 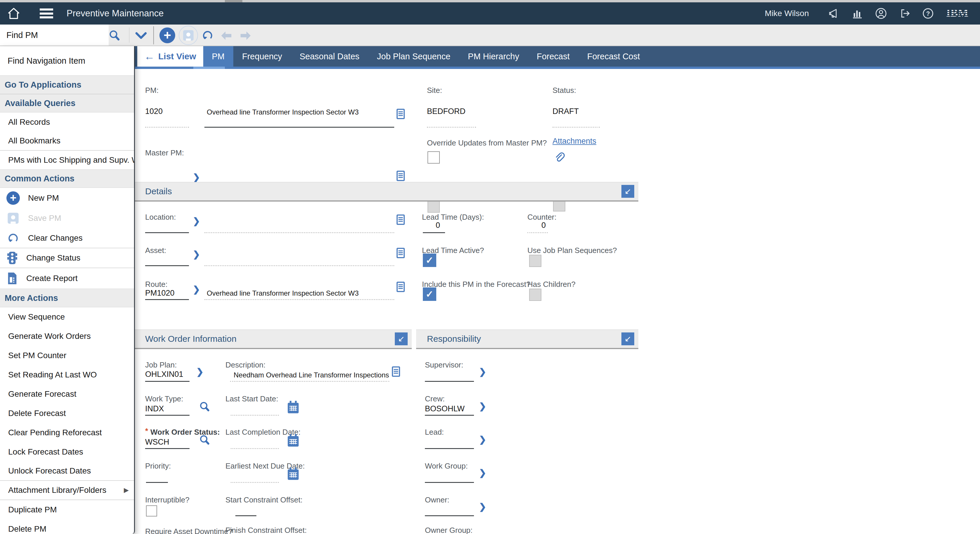 I want to click on description-value: Needham Overhead Line Transformer Inspec…, so click(x=311, y=375).